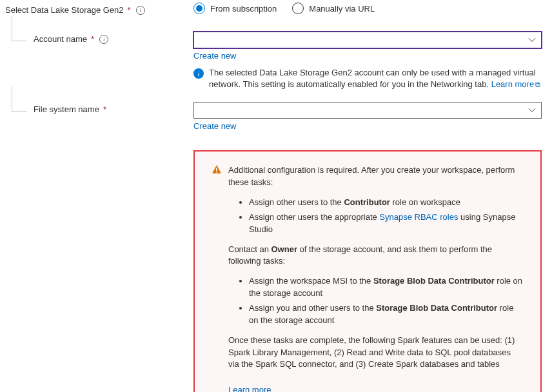 The height and width of the screenshot is (392, 552). I want to click on radio-circle-checked-icon, so click(199, 8).